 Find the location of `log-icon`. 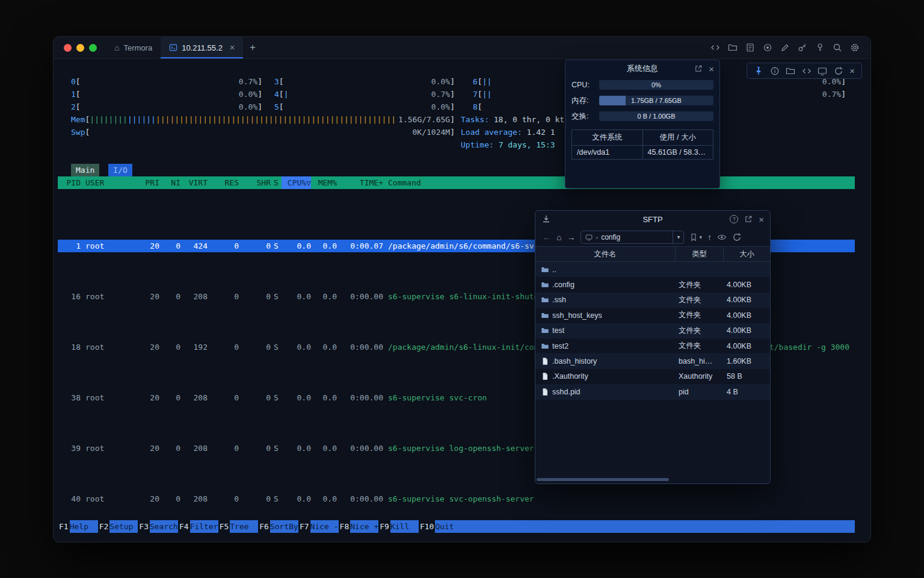

log-icon is located at coordinates (750, 48).